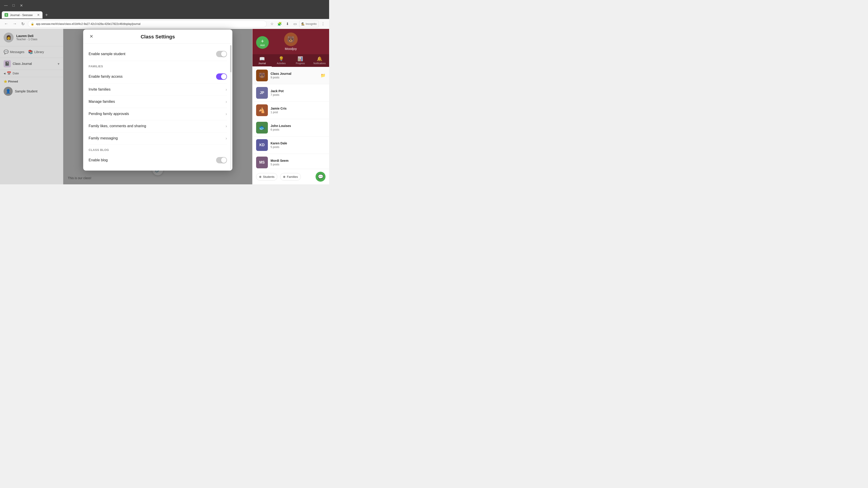  Describe the element at coordinates (148, 24) in the screenshot. I see `address-bar: 🔒 app.seesaw.me/#/class/class.e01bf4c2-9…` at that location.